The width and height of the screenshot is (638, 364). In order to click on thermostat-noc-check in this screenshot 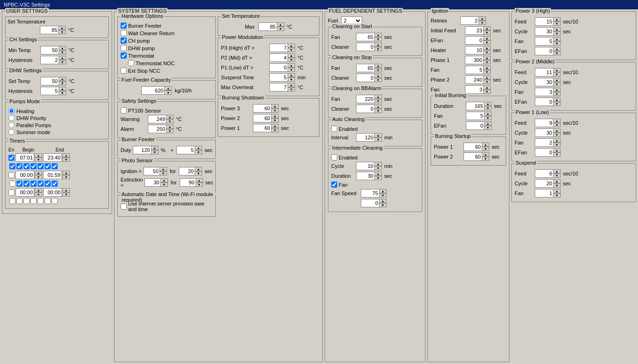, I will do `click(131, 63)`.